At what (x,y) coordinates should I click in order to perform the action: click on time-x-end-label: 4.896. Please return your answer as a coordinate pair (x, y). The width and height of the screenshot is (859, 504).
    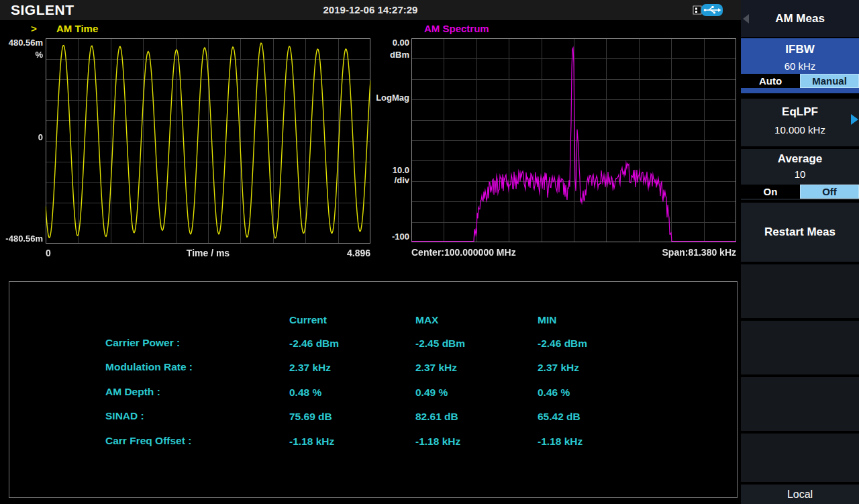
    Looking at the image, I should click on (208, 253).